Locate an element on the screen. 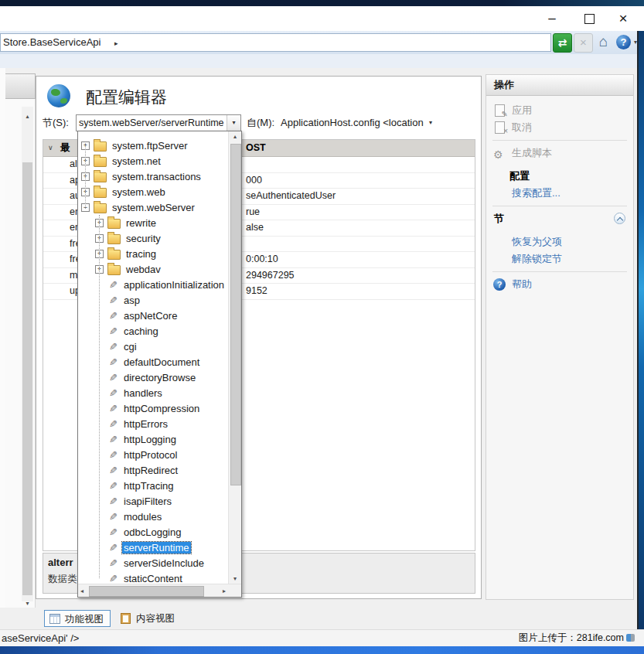 The image size is (644, 654). tree-item-label: rewrite is located at coordinates (141, 223).